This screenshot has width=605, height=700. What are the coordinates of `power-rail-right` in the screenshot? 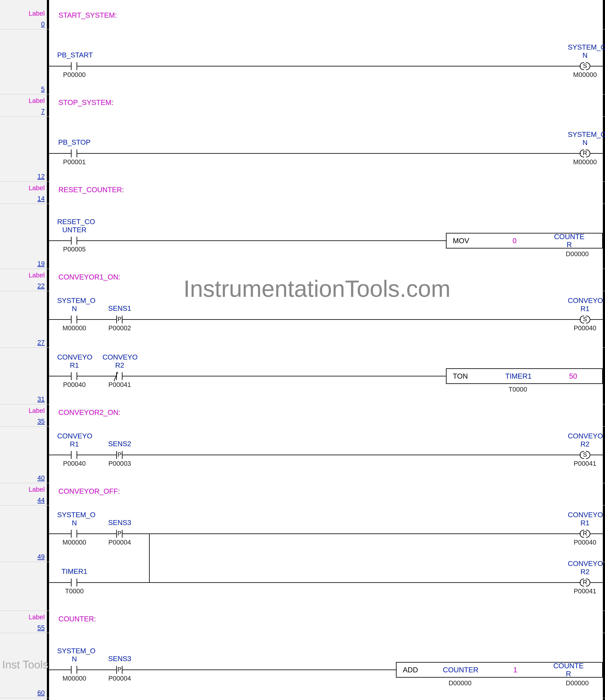 It's located at (604, 350).